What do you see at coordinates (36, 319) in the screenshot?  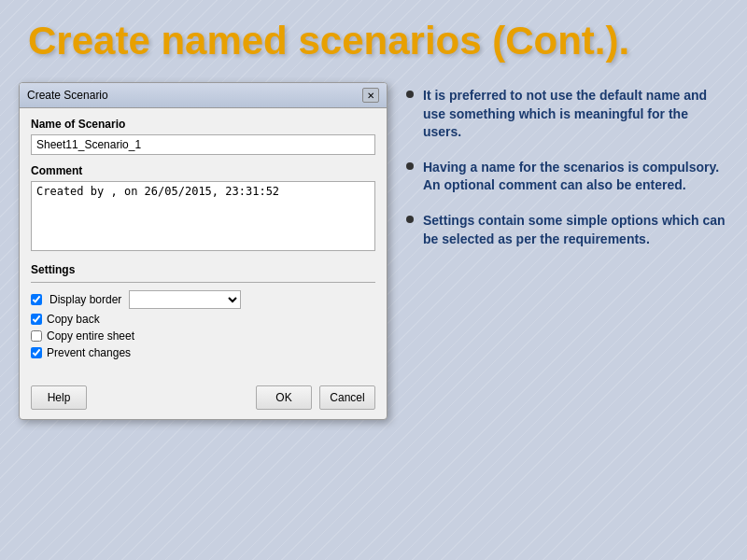 I see `copy-back-checkbox` at bounding box center [36, 319].